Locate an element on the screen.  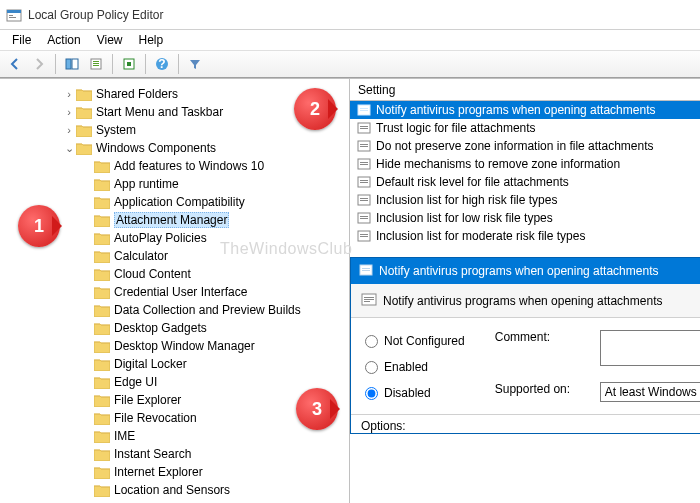
tree-item-label: Edge UI is located at coordinates (136, 382).